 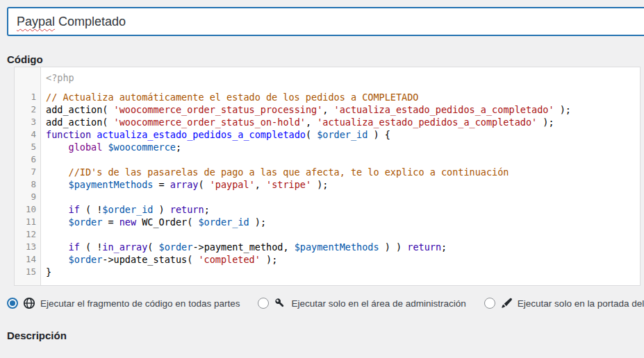 I want to click on radio-run-frontend, so click(x=490, y=303).